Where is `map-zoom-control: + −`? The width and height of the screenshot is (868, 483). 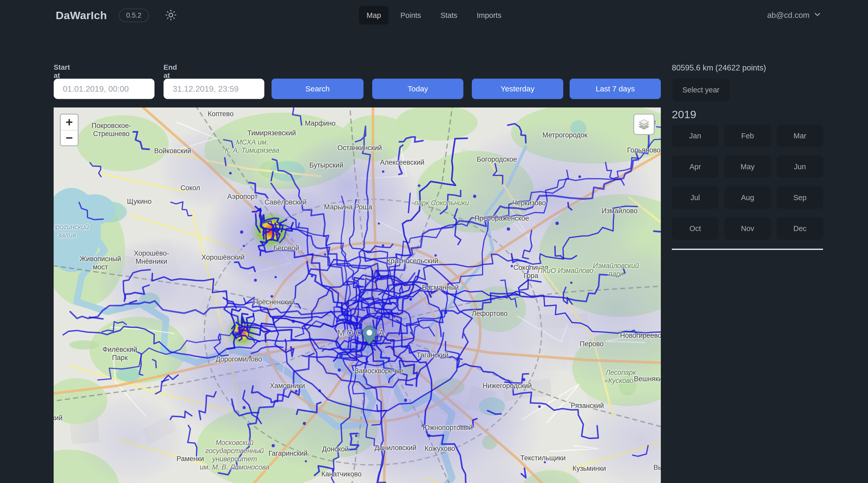 map-zoom-control: + − is located at coordinates (69, 130).